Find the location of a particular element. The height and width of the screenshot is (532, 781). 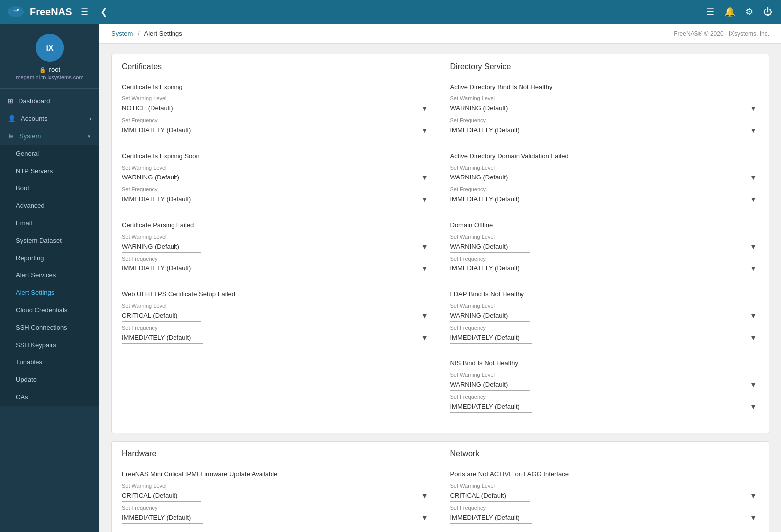

ad-bind-frequency-select: IMMEDIATELY (Default) HOURLY is located at coordinates (491, 130).